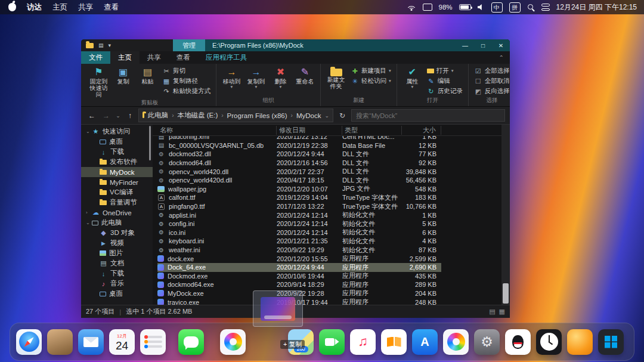  I want to click on ribbon-tab: 查看, so click(184, 57).